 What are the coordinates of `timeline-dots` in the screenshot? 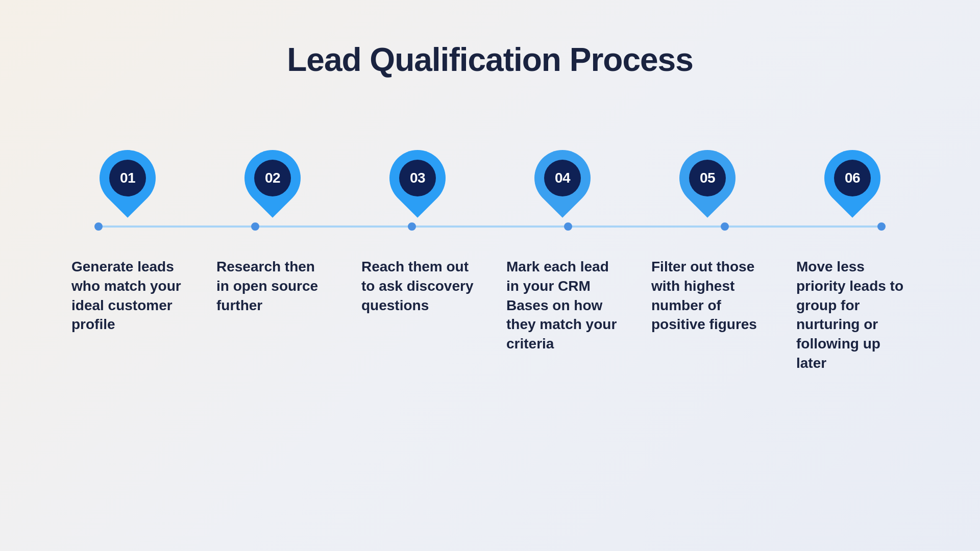 It's located at (490, 227).